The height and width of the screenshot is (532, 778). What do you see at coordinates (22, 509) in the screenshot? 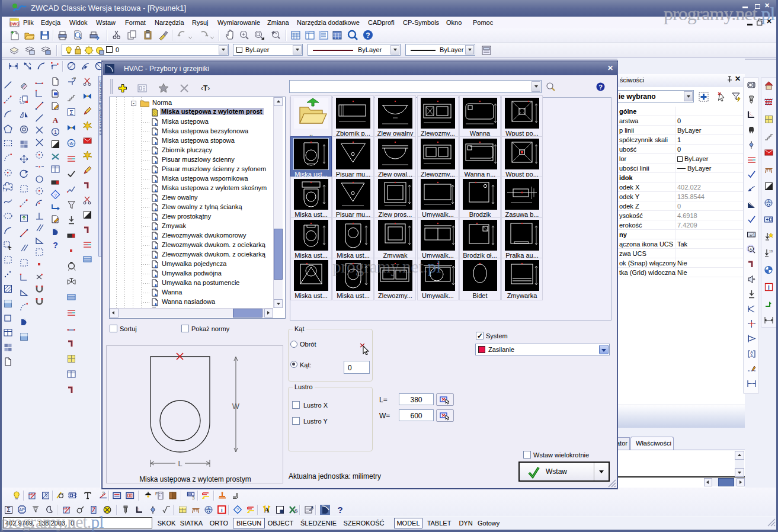
I see `svg-text: AP` at bounding box center [22, 509].